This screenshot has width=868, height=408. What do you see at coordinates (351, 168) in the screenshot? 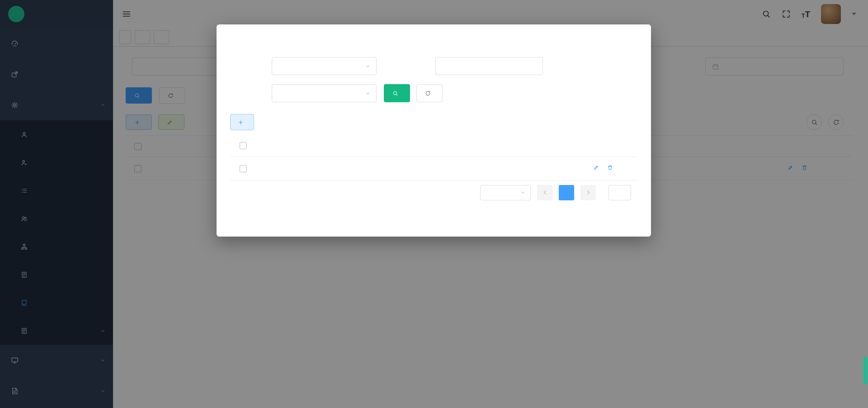
I see `cell-dict-value` at bounding box center [351, 168].